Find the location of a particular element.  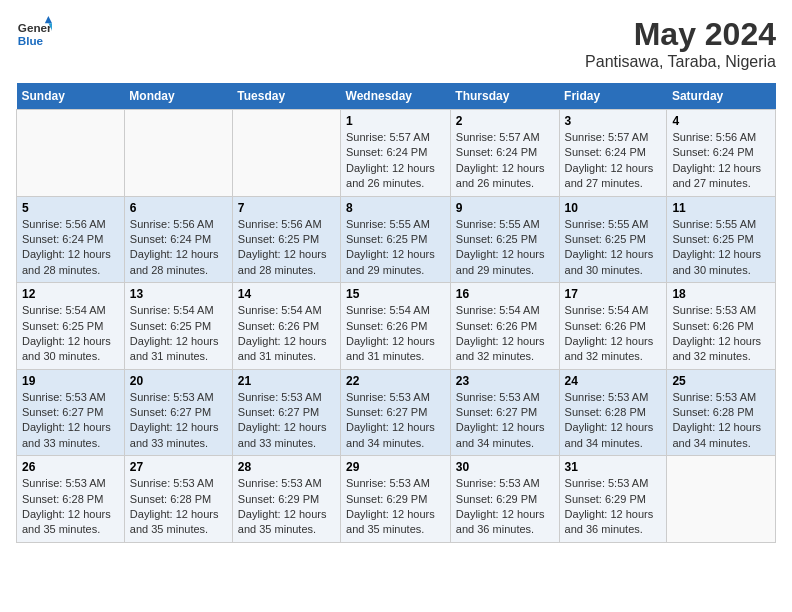

calendar-cell: 24Sunrise: 5:53 AMSunset: 6:28 PMDayligh… is located at coordinates (613, 412).